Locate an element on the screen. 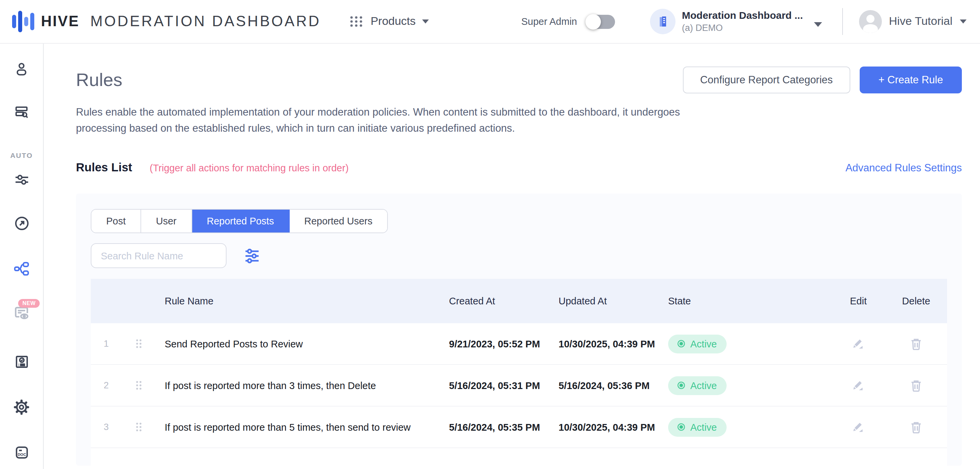 The height and width of the screenshot is (469, 980). tab-post: Post is located at coordinates (116, 221).